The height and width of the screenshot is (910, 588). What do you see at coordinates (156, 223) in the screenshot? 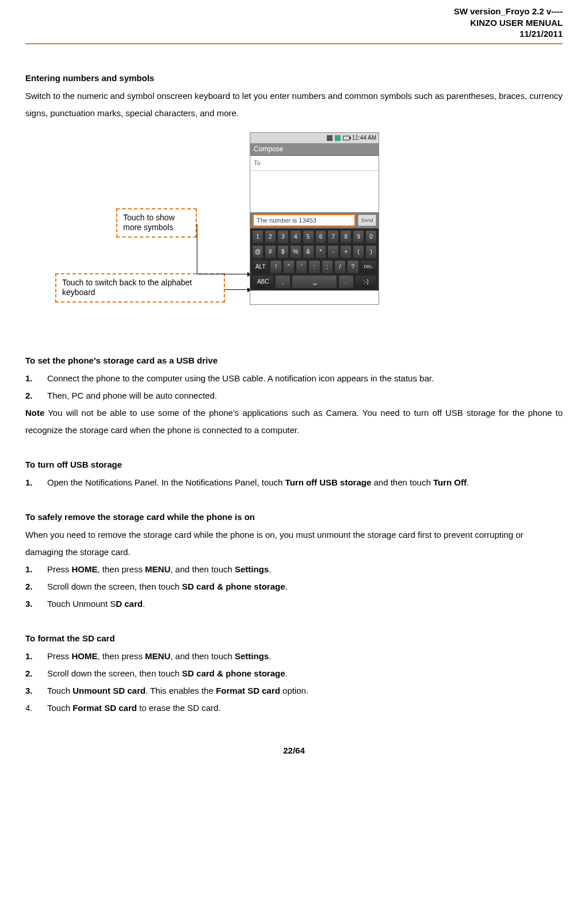
I see `callout-more-symbols: Touch to show more symbols` at bounding box center [156, 223].